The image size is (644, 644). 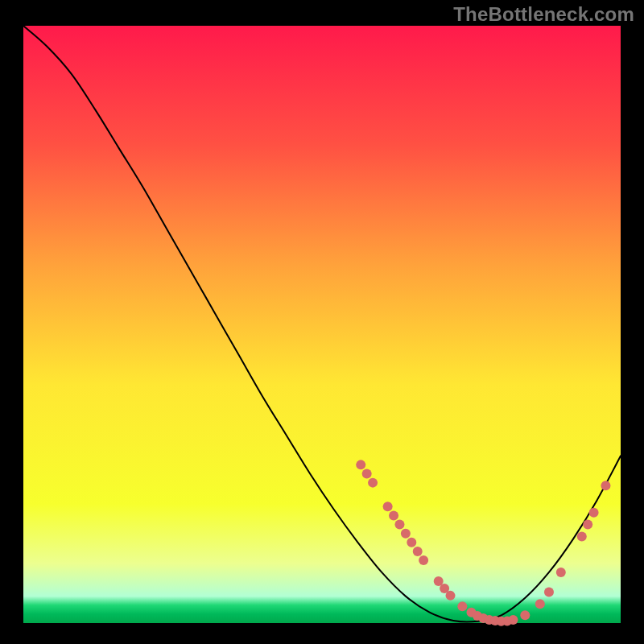 What do you see at coordinates (544, 14) in the screenshot?
I see `watermark-text: TheBottleneck.com` at bounding box center [544, 14].